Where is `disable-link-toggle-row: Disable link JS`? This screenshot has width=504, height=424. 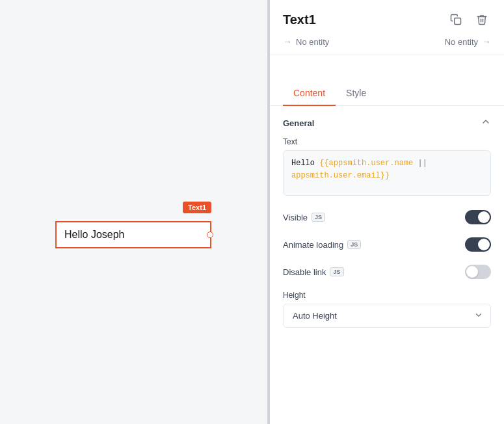
disable-link-toggle-row: Disable link JS is located at coordinates (387, 272).